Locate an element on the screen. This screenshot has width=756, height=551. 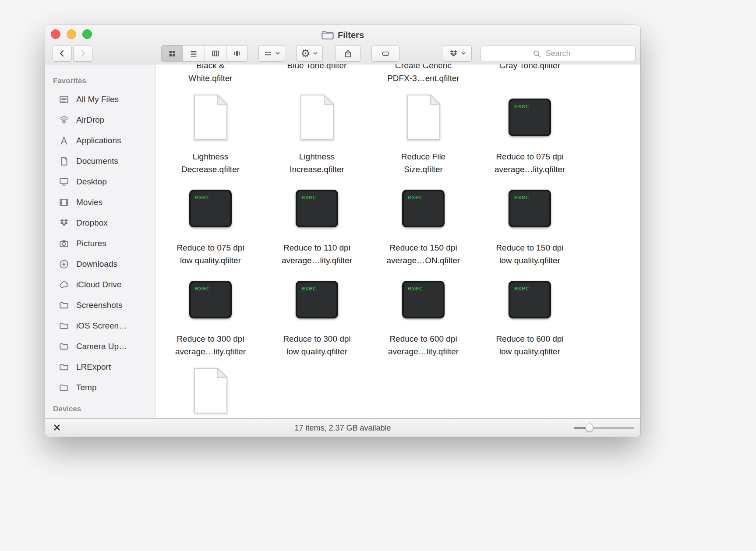
documents-icon is located at coordinates (64, 161).